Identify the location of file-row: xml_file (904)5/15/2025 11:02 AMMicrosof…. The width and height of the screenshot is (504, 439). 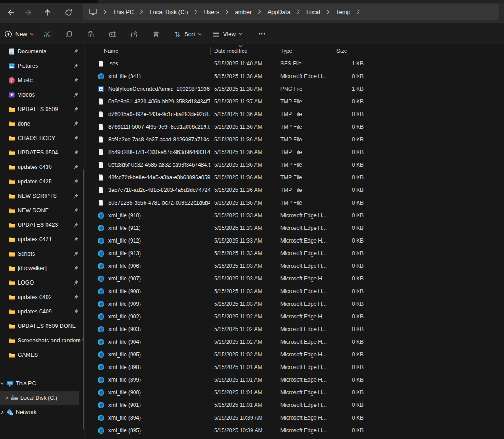
(297, 342).